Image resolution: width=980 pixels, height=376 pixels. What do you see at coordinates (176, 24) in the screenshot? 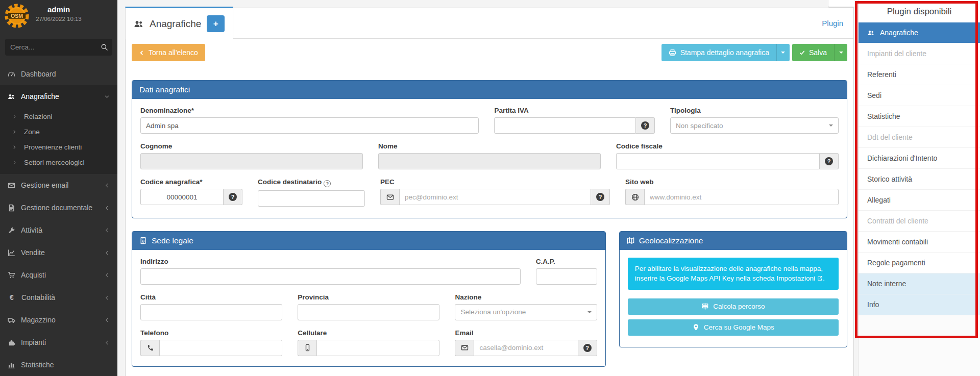
I see `tab-label: Anagrafiche` at bounding box center [176, 24].